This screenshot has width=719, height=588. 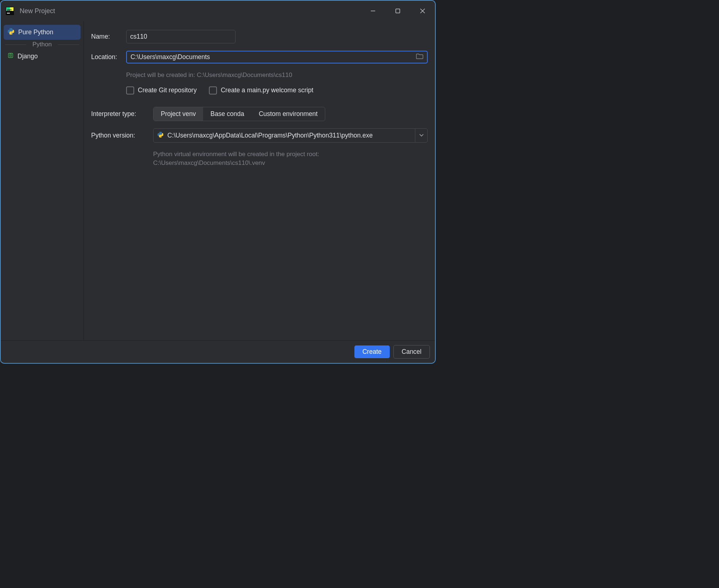 What do you see at coordinates (290, 163) in the screenshot?
I see `venv-hint-line2: C:\Users\maxcg\Documents\cs110\.venv` at bounding box center [290, 163].